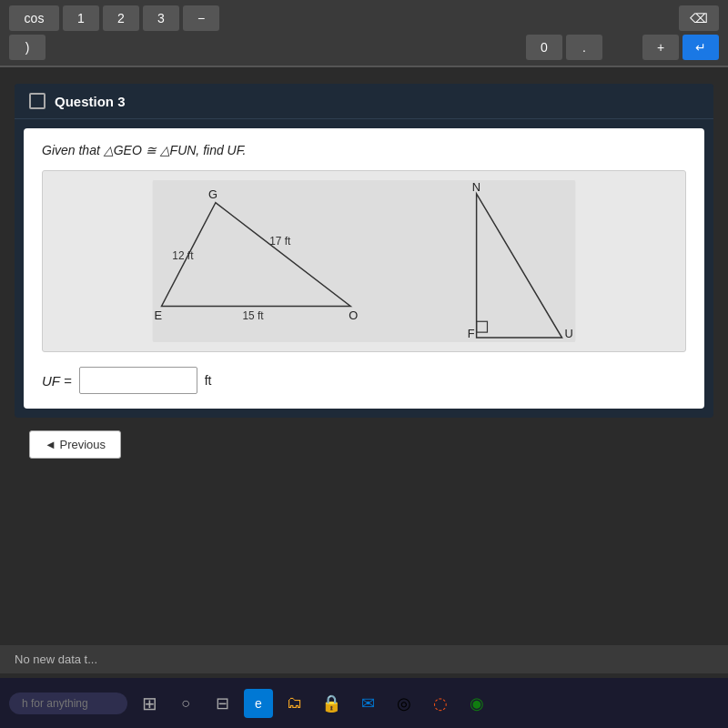 The width and height of the screenshot is (728, 728). What do you see at coordinates (254, 316) in the screenshot?
I see `side-EO-label: 15 ft` at bounding box center [254, 316].